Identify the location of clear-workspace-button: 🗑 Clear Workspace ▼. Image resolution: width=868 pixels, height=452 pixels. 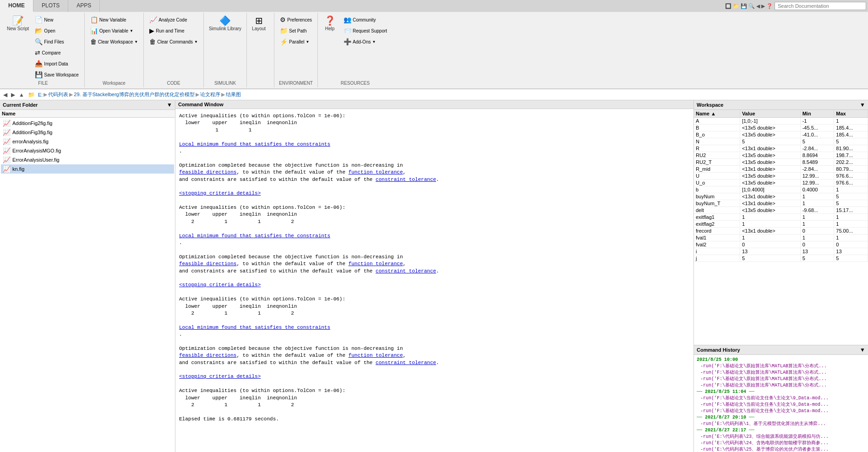
(114, 42).